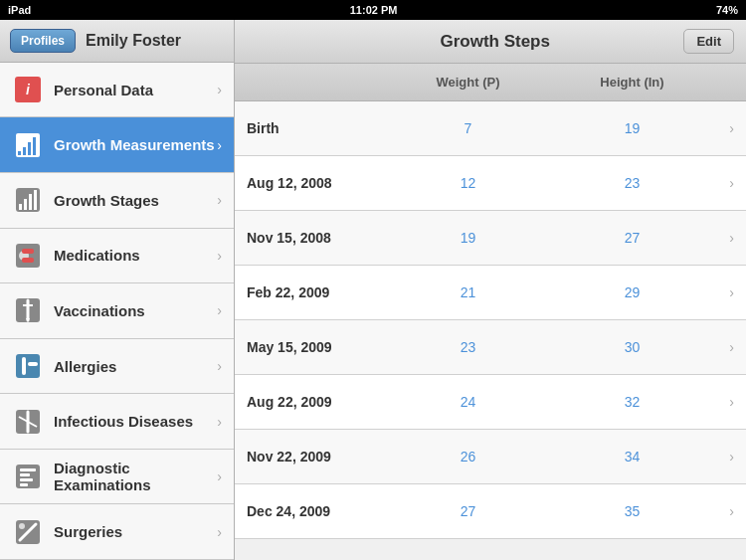  Describe the element at coordinates (633, 457) in the screenshot. I see `row-height: 34` at that location.